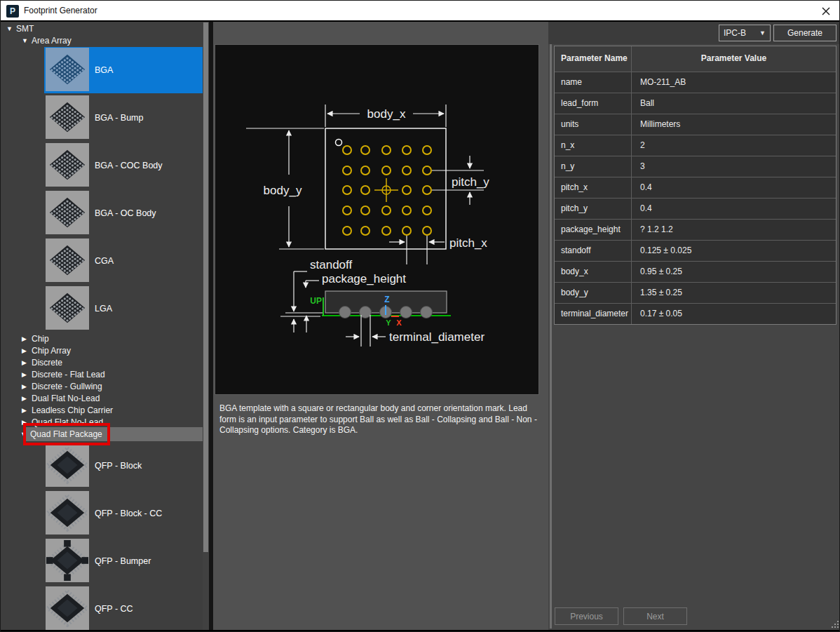 The width and height of the screenshot is (840, 632). I want to click on terminal-diameter-dimension, so click(366, 331).